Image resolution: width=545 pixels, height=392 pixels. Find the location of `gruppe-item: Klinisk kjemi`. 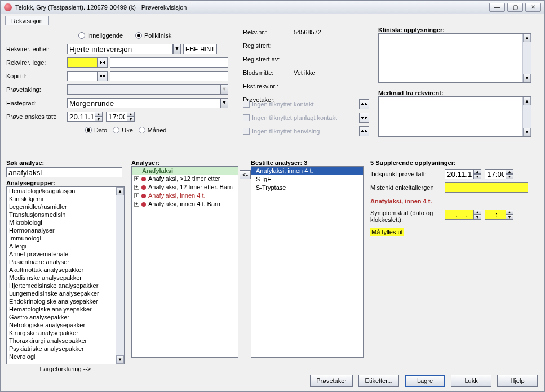

gruppe-item: Klinisk kjemi is located at coordinates (65, 199).